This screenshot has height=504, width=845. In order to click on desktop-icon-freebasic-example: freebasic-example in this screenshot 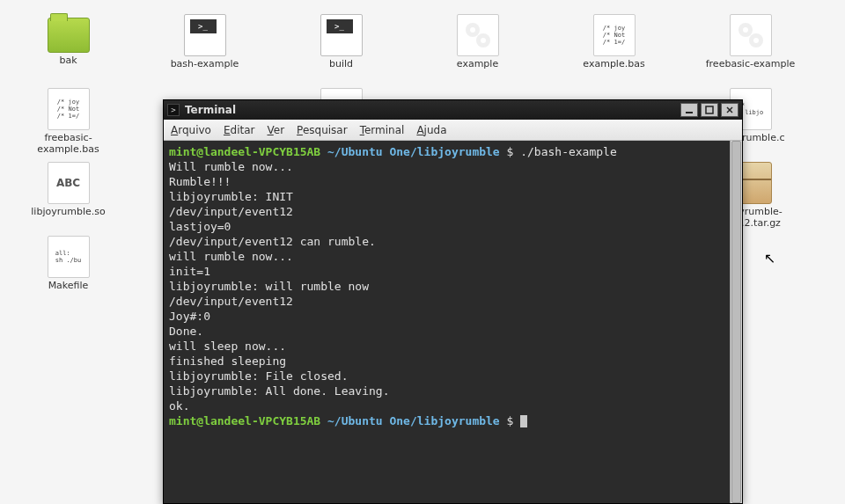, I will do `click(750, 46)`.